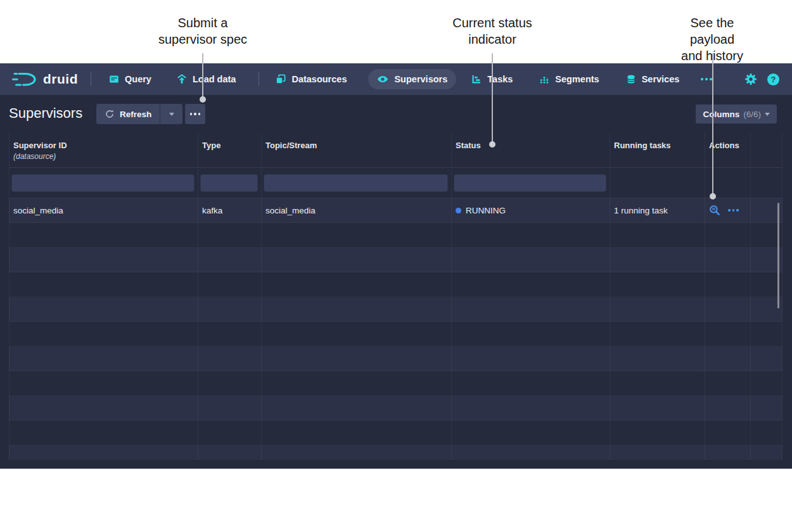 This screenshot has width=792, height=532. I want to click on nav-item-query: Query, so click(131, 79).